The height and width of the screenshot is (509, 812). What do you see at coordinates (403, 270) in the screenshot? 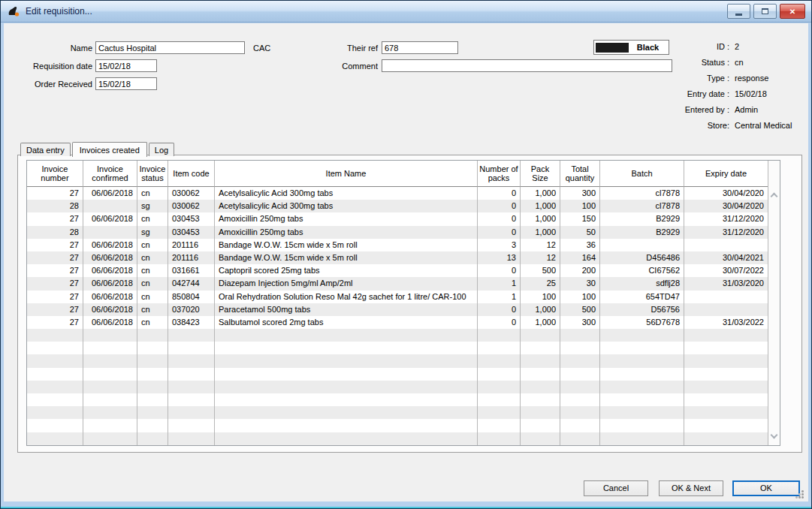
I see `table-row: 2706/06/2018cn031661Captopril scored 25m…` at bounding box center [403, 270].